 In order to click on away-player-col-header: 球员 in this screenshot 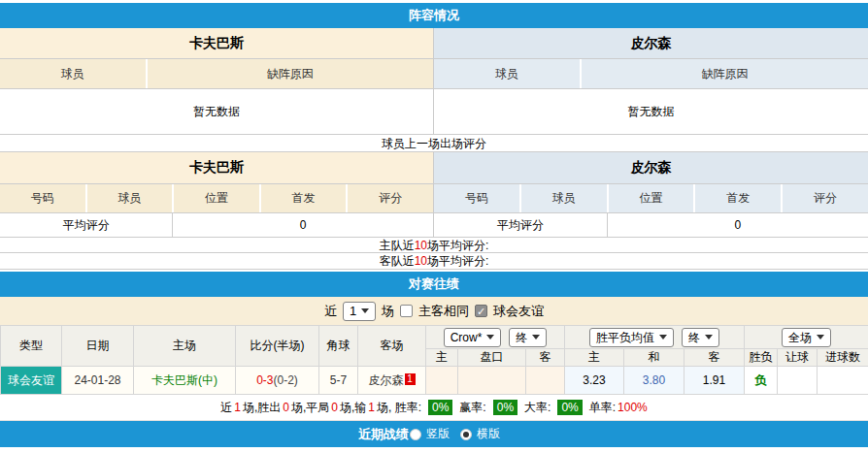, I will do `click(508, 74)`.